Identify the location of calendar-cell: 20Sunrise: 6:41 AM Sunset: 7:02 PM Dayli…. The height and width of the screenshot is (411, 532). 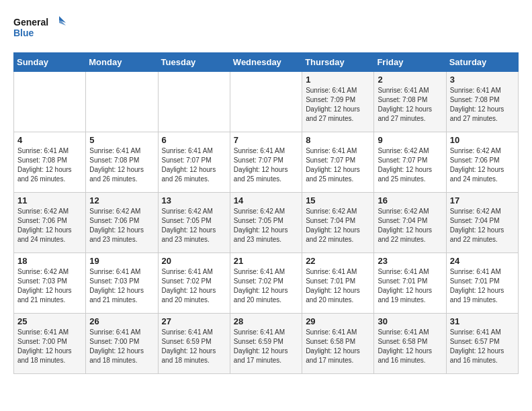
(193, 283).